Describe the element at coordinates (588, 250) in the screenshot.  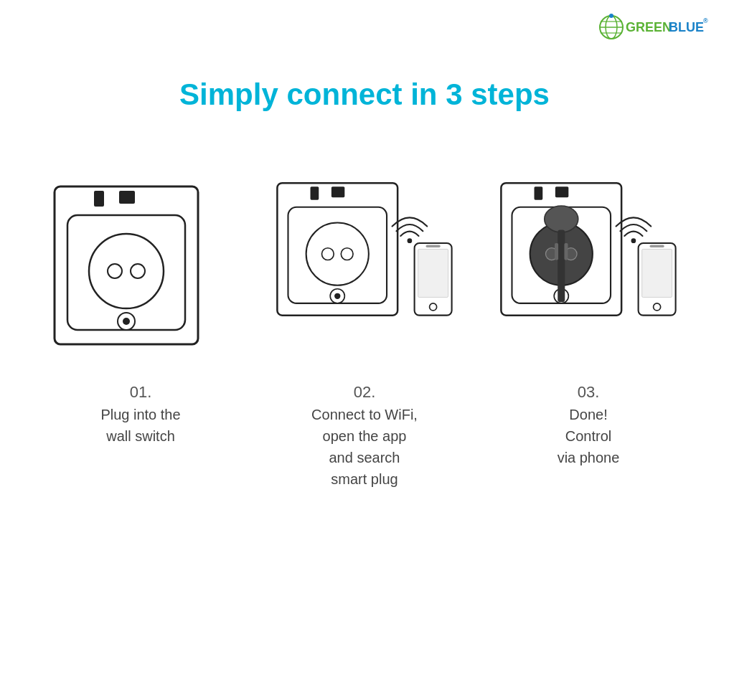
I see `step-3-svg` at that location.